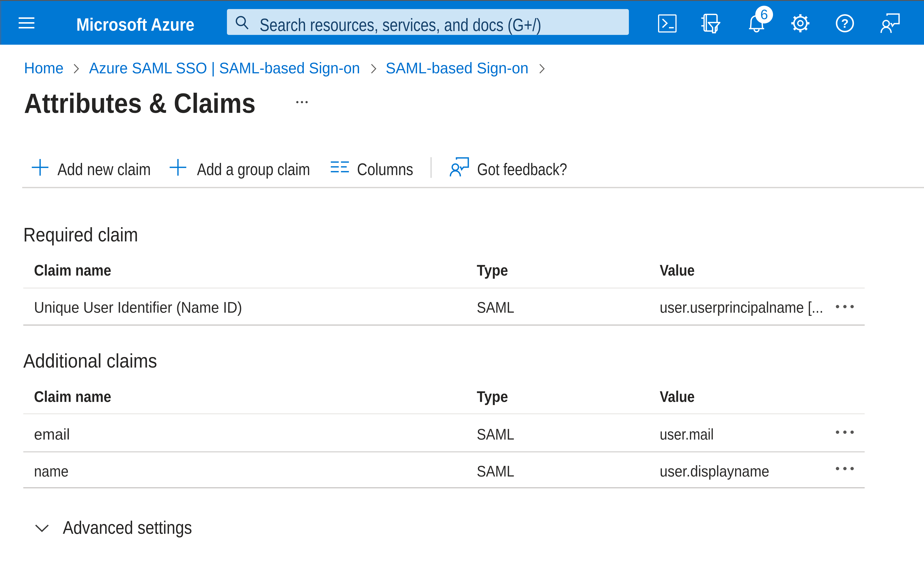 This screenshot has width=924, height=584. Describe the element at coordinates (401, 25) in the screenshot. I see `svg-text:Search resources, services, an: Search resources, services, and docs (G+…` at that location.